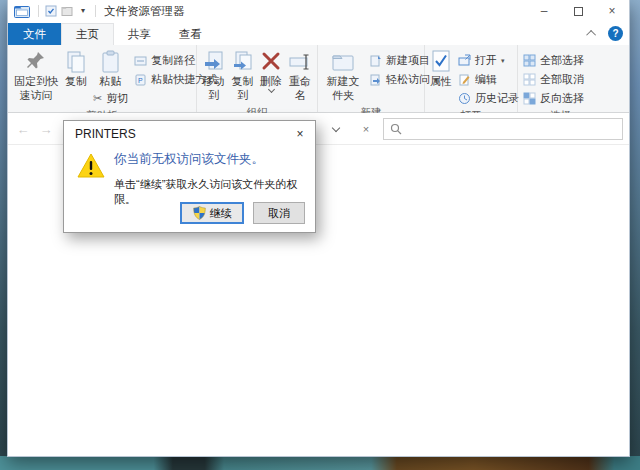 The width and height of the screenshot is (640, 470). I want to click on copy-to-button: 复制到, so click(242, 76).